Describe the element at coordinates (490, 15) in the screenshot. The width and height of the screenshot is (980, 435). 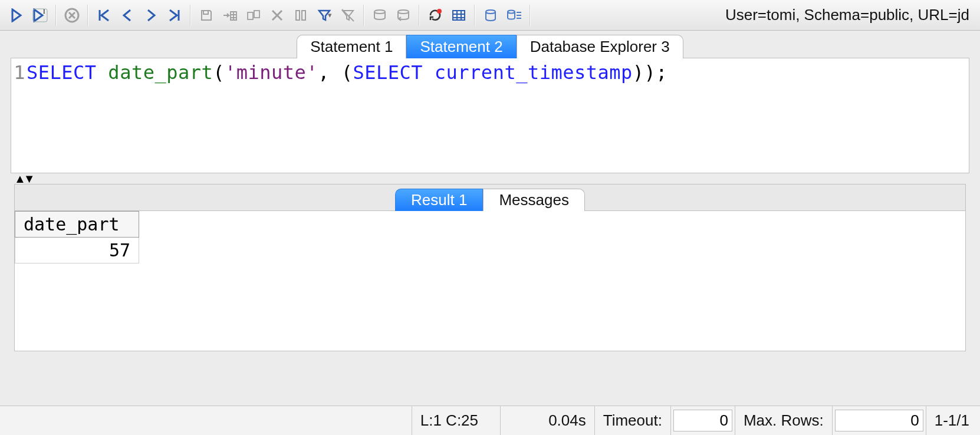
I see `main-toolbar: I` at that location.